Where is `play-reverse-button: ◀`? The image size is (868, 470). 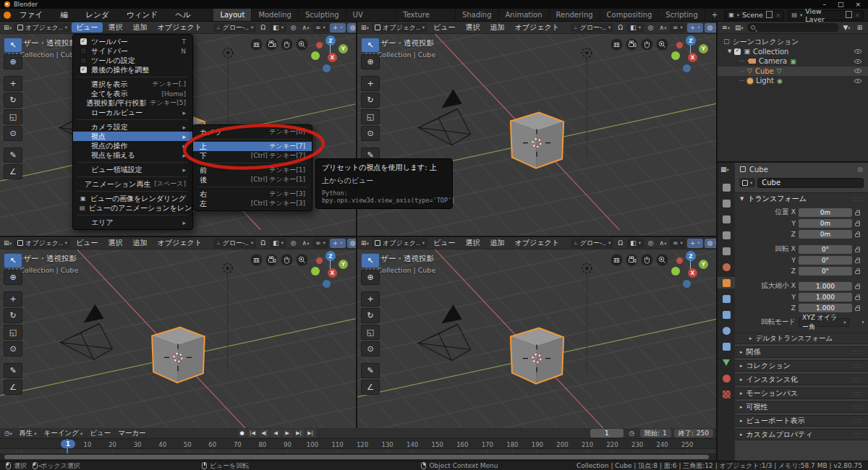
play-reverse-button: ◀ is located at coordinates (276, 433).